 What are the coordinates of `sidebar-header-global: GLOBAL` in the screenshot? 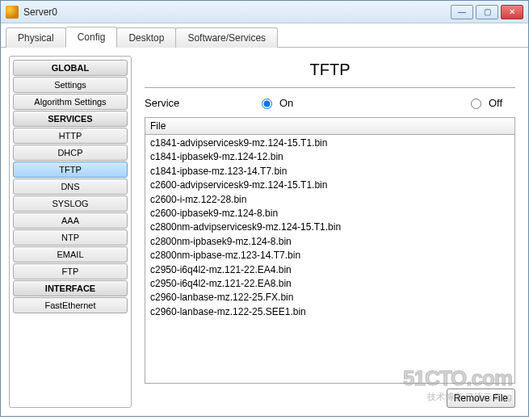 It's located at (70, 68).